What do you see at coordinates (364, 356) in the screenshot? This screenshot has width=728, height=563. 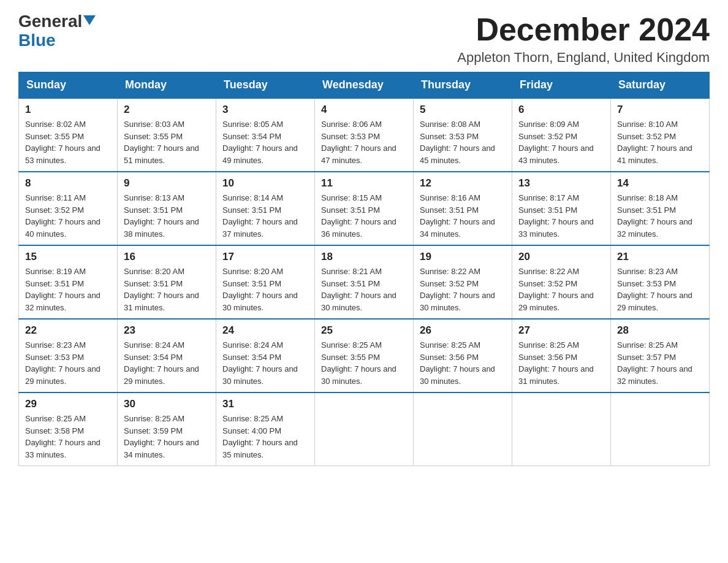 I see `day-cell-25: 25Sunrise: 8:25 AMSunset: 3:55 PMDayligh…` at bounding box center [364, 356].